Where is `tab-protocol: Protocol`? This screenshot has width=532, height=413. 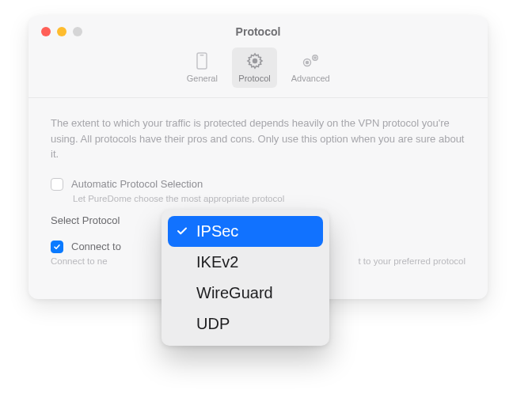
tab-protocol: Protocol is located at coordinates (254, 68).